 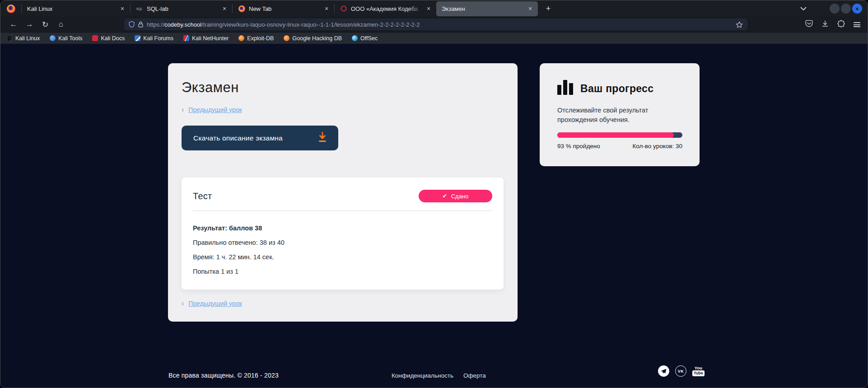 I want to click on bookmarks-toolbar: Kali Linux Kali Tools Kali Docs Kali For…, so click(x=434, y=38).